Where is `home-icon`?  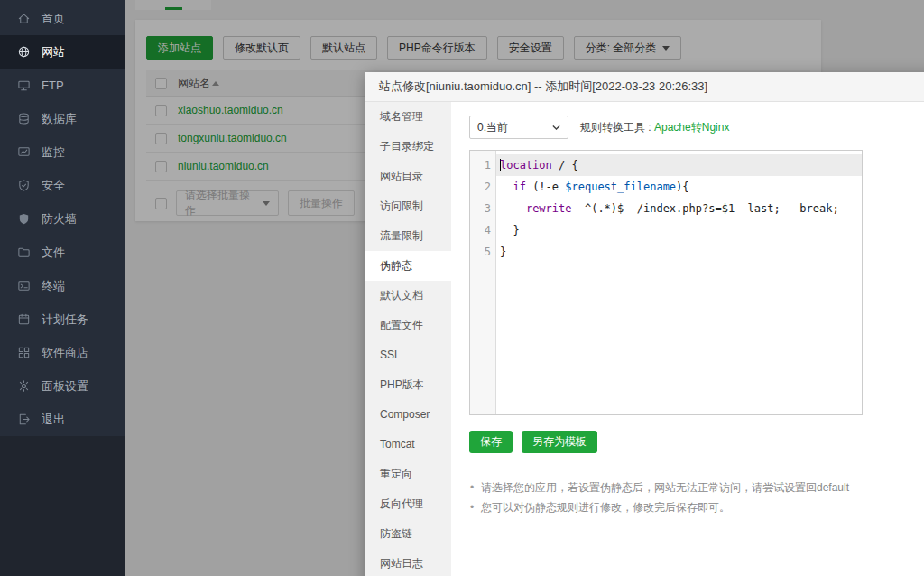
home-icon is located at coordinates (23, 18).